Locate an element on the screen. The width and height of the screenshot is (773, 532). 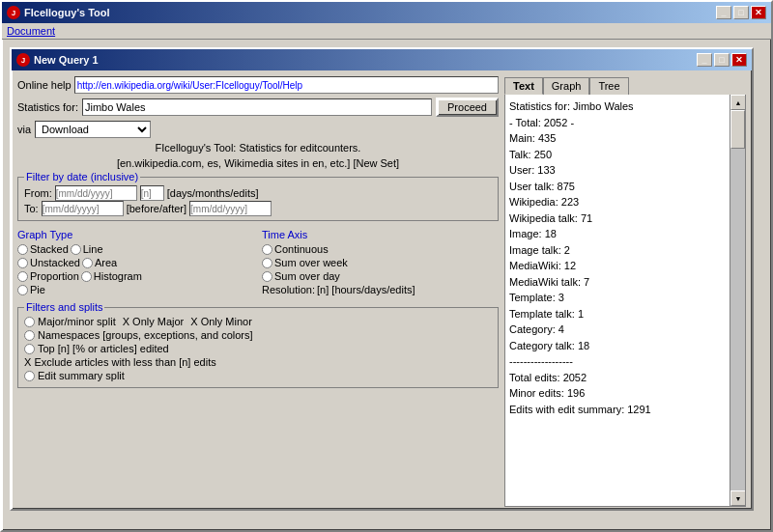
inner-minimize-button: _ is located at coordinates (704, 60).